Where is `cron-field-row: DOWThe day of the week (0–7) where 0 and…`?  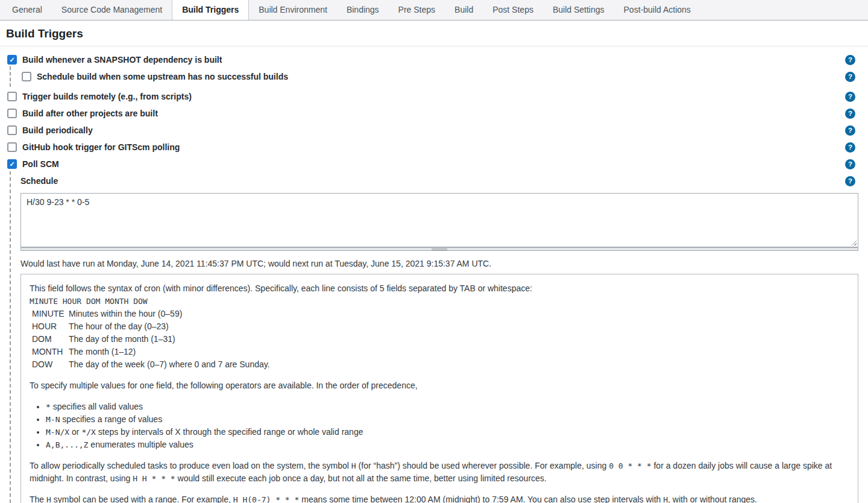
cron-field-row: DOWThe day of the week (0–7) where 0 and… is located at coordinates (149, 364).